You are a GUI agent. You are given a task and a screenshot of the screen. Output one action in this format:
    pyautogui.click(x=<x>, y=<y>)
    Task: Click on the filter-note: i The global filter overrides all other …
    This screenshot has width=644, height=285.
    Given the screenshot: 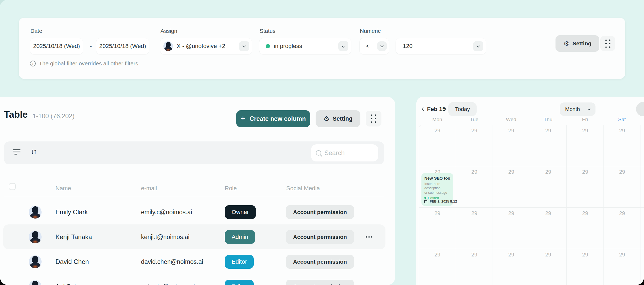 What is the action you would take?
    pyautogui.click(x=85, y=64)
    